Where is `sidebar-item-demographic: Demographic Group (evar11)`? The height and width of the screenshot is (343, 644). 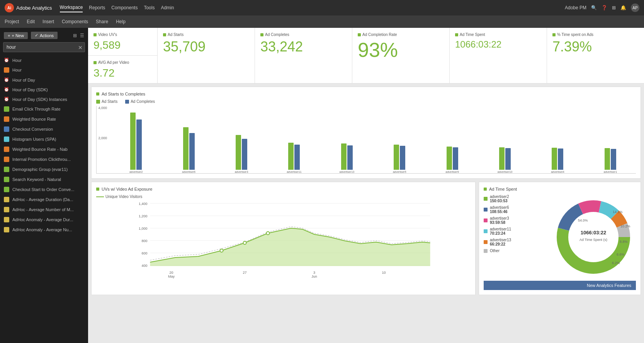 sidebar-item-demographic: Demographic Group (evar11) is located at coordinates (44, 169).